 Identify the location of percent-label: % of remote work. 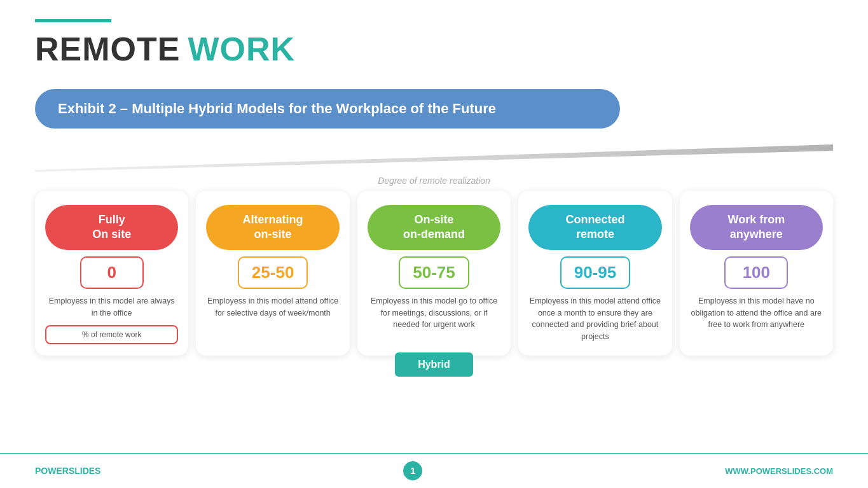
(112, 335).